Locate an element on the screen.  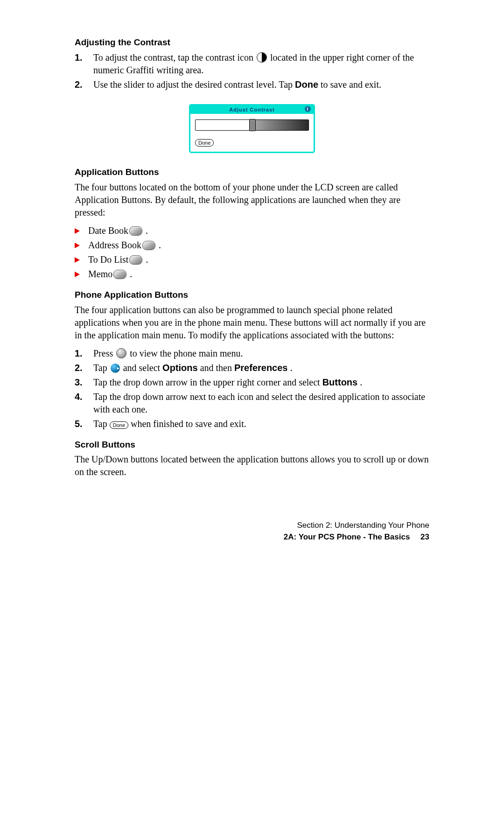
text: and select is located at coordinates (143, 368).